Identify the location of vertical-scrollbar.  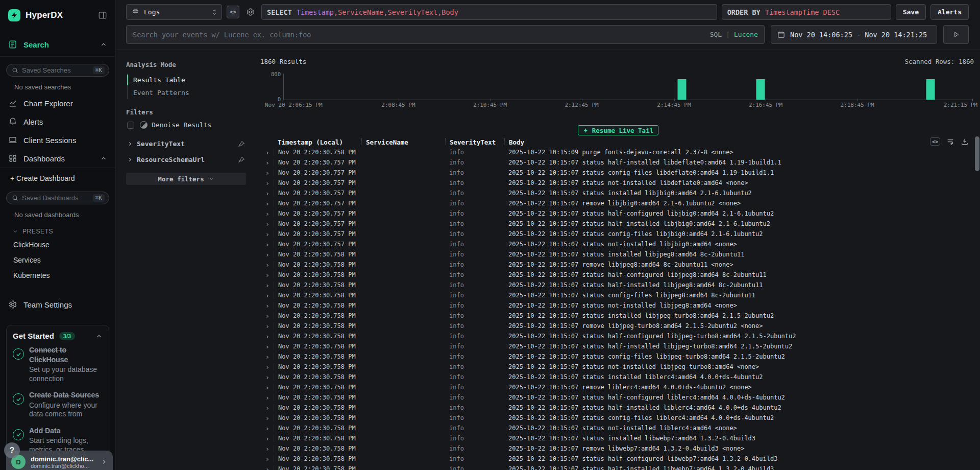
(977, 303).